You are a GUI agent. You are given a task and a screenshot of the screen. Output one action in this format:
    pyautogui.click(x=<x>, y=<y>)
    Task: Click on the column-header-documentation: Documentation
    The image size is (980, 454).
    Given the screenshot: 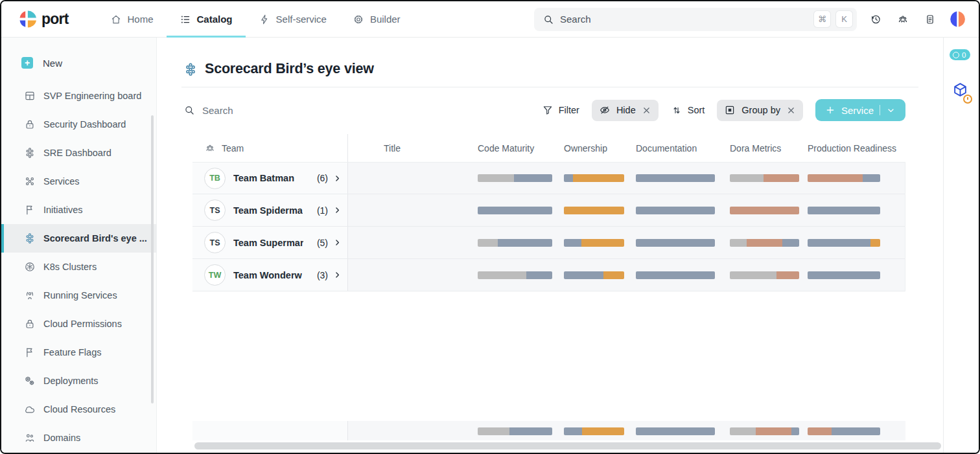 What is the action you would take?
    pyautogui.click(x=683, y=148)
    